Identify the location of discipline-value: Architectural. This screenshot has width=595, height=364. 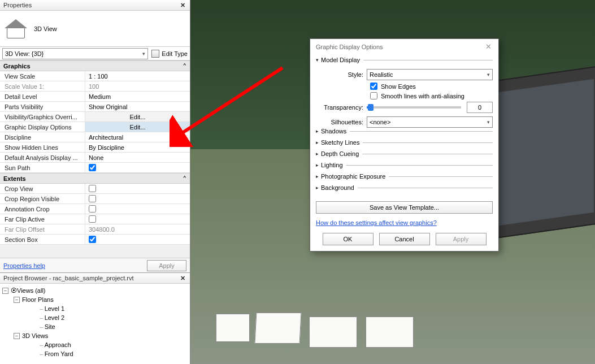
(137, 137).